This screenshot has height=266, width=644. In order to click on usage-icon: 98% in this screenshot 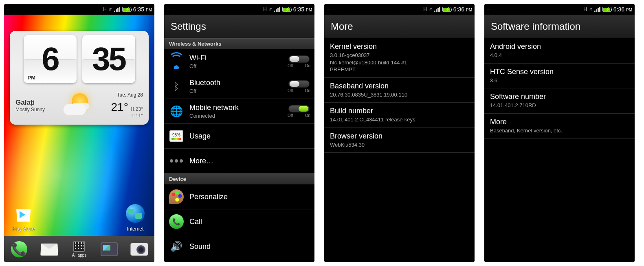, I will do `click(176, 136)`.